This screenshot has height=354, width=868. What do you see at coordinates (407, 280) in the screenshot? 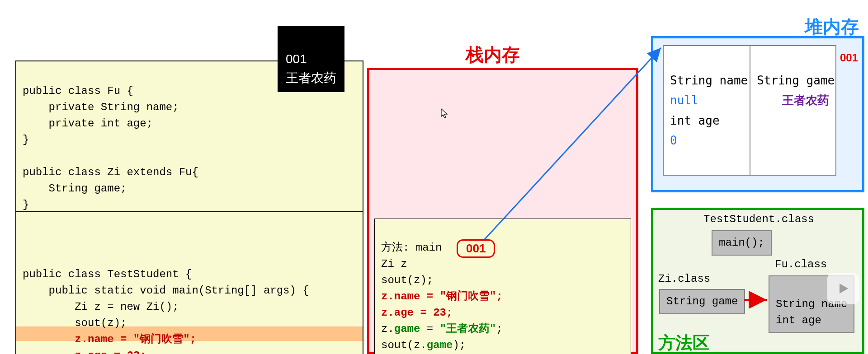
I see `frame-line: sout(z);` at bounding box center [407, 280].